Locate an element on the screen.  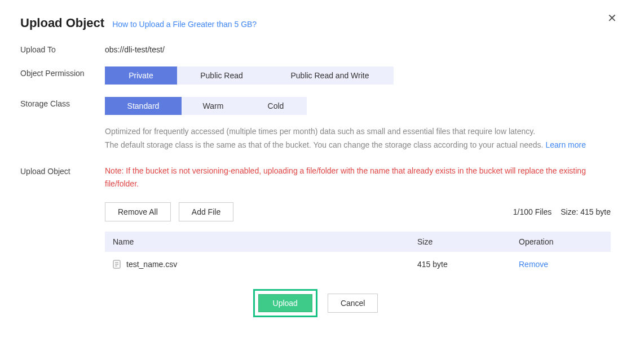
size-stat: Size: 415 byte is located at coordinates (585, 212).